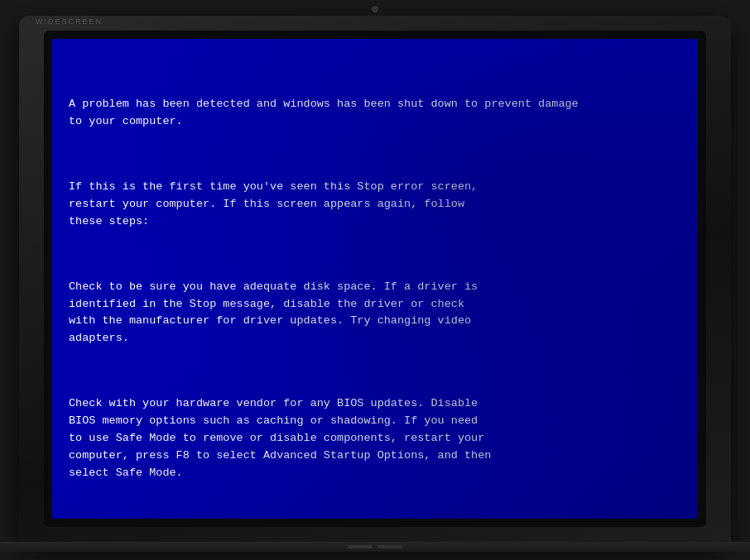 This screenshot has width=750, height=560. I want to click on bsod-paragraph-1: A problem has been detected and windows …, so click(371, 113).